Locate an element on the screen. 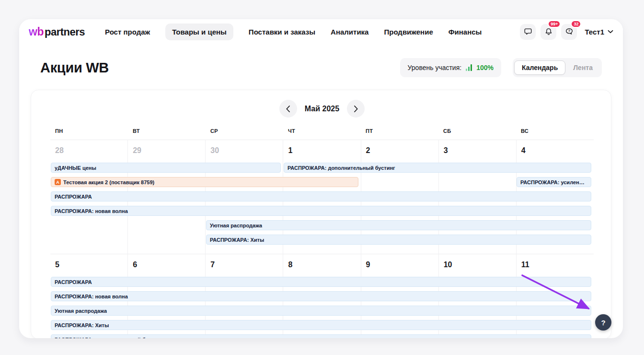  day-headers-row: ПНВТСРЧТПТСБВС is located at coordinates (322, 131).